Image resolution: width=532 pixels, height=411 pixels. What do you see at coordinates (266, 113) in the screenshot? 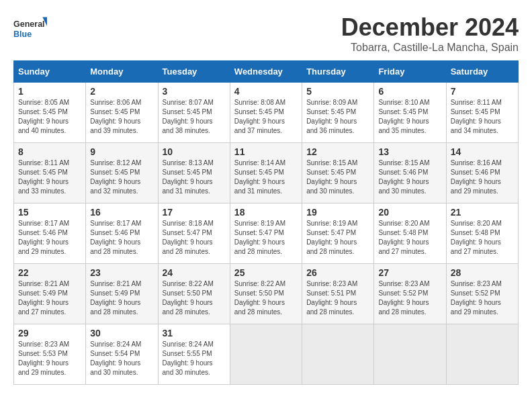
I see `table-row: 4Sunrise: 8:08 AMSunset: 5:45 PMDaylight…` at bounding box center [266, 113].